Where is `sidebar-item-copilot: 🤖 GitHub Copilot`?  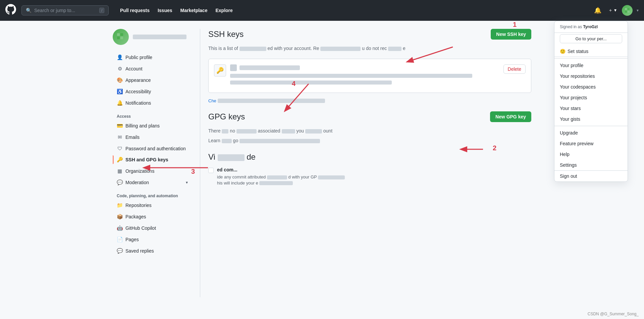
sidebar-item-copilot: 🤖 GitHub Copilot is located at coordinates (152, 228).